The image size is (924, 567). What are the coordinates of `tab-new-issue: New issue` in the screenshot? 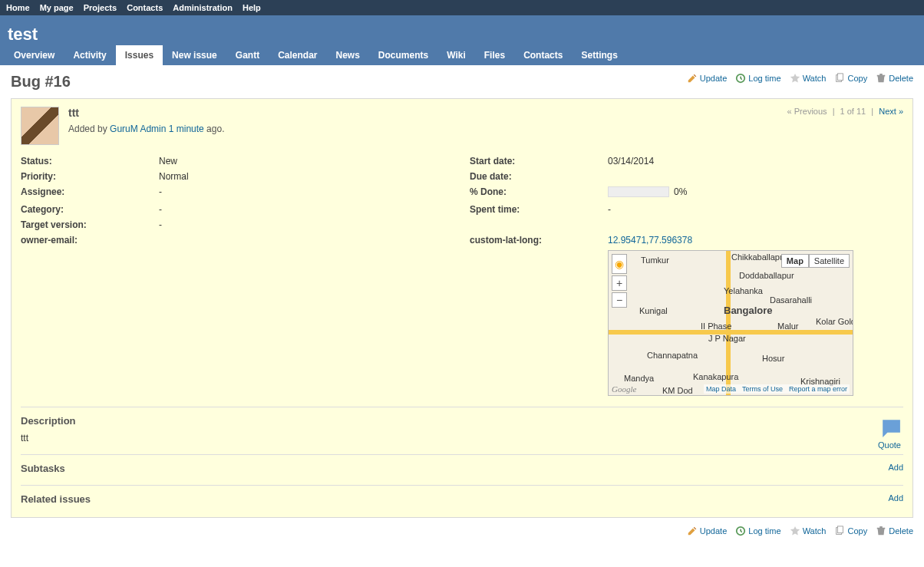 It's located at (195, 55).